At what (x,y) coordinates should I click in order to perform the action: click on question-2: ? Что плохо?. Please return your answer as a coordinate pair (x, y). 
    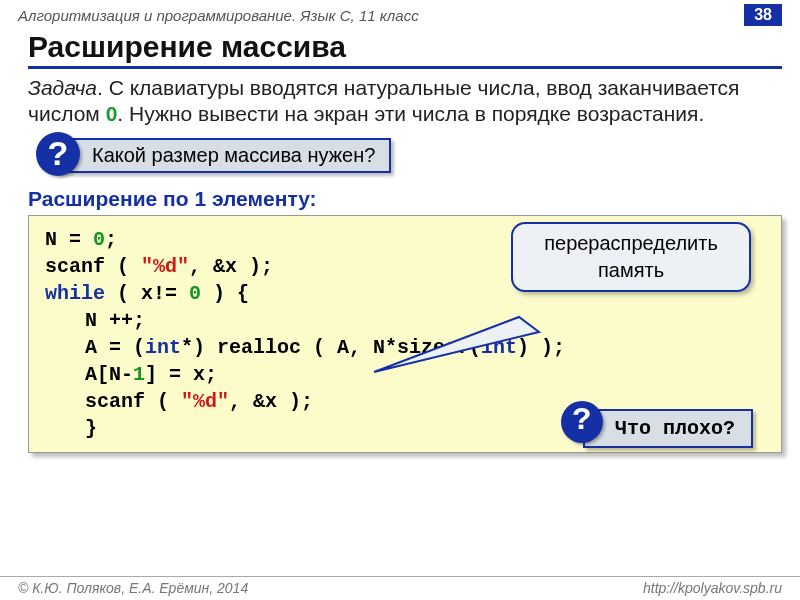
    Looking at the image, I should click on (668, 428).